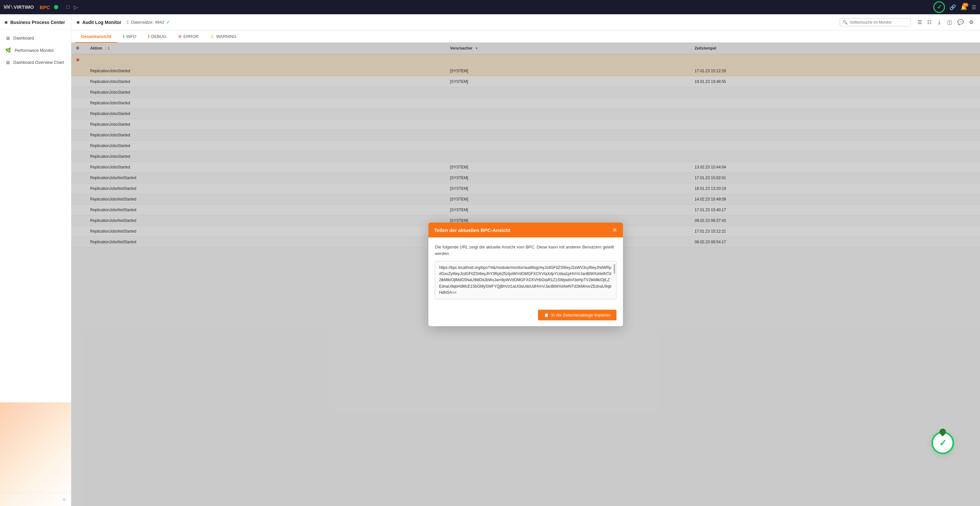 This screenshot has width=980, height=506. I want to click on download-btn: ⭳, so click(940, 22).